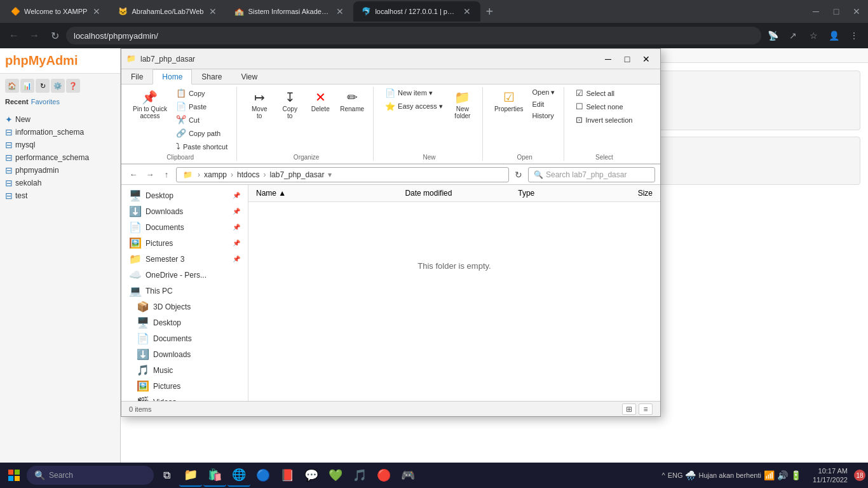 This screenshot has height=488, width=868. I want to click on fe-sidebar-desktop2: 🖥️ Desktop, so click(184, 323).